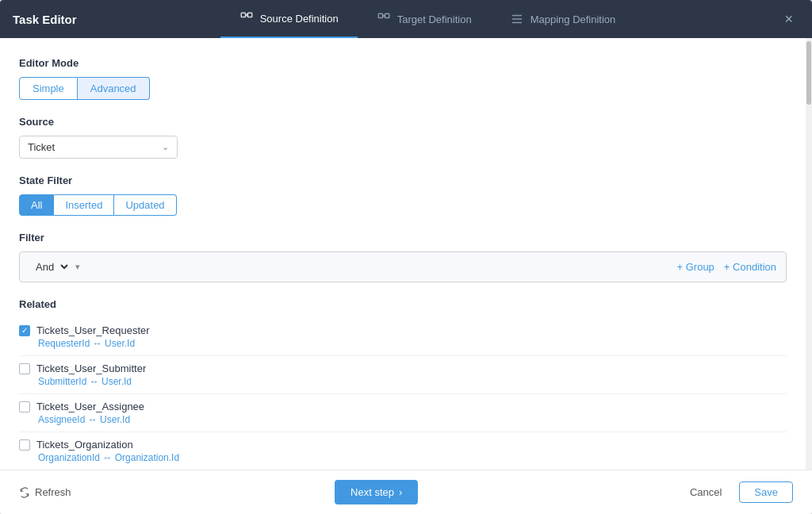 The image size is (812, 514). What do you see at coordinates (373, 492) in the screenshot?
I see `next-step-label: Next step` at bounding box center [373, 492].